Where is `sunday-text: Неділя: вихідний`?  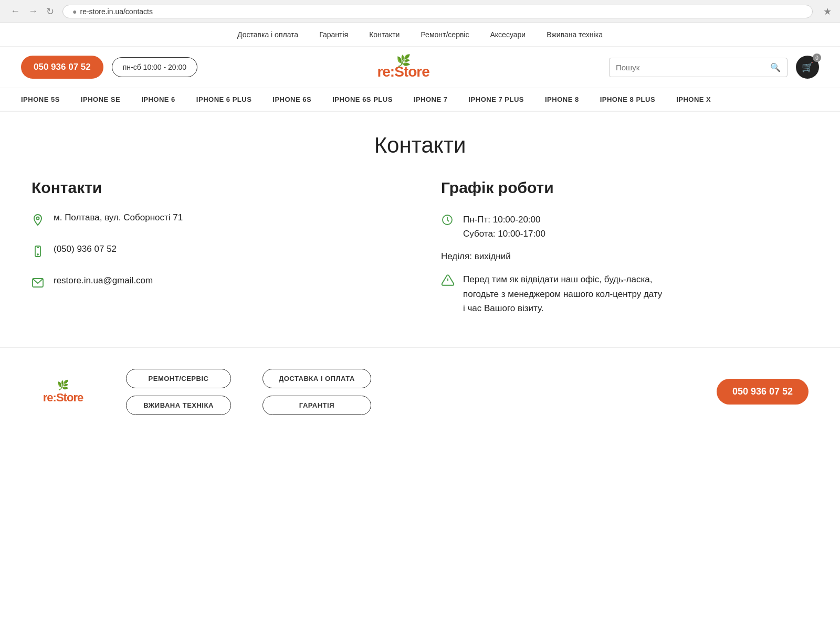
sunday-text: Неділя: вихідний is located at coordinates (625, 257).